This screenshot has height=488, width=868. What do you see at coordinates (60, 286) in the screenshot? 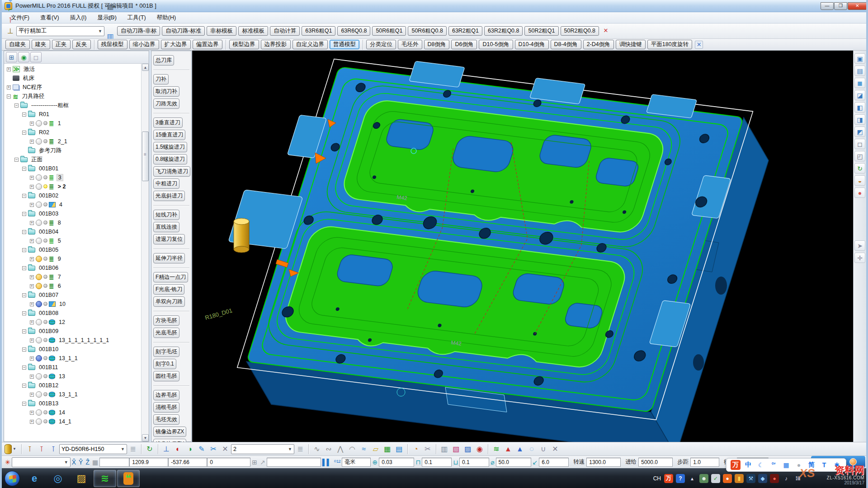
I see `tree-item-label: 6` at bounding box center [60, 286].